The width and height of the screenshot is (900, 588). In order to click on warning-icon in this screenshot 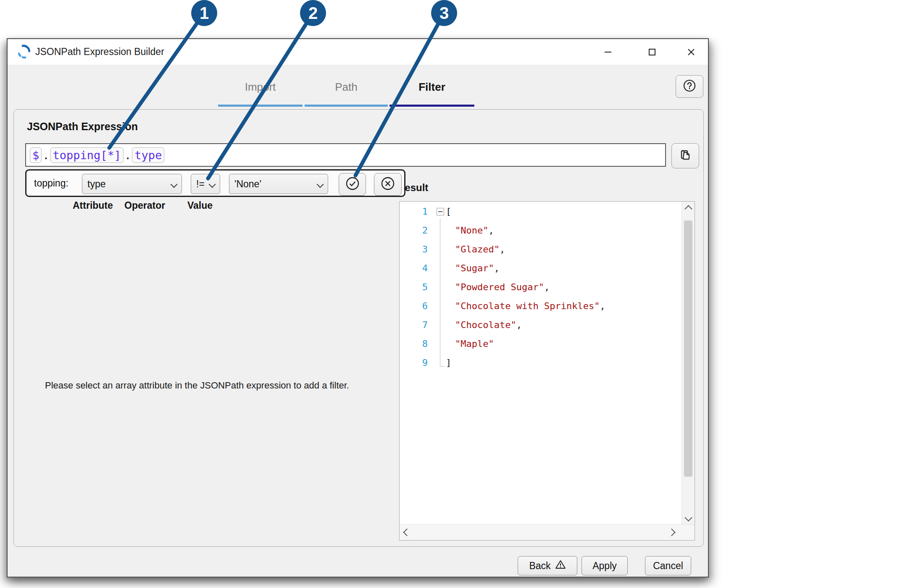, I will do `click(561, 566)`.